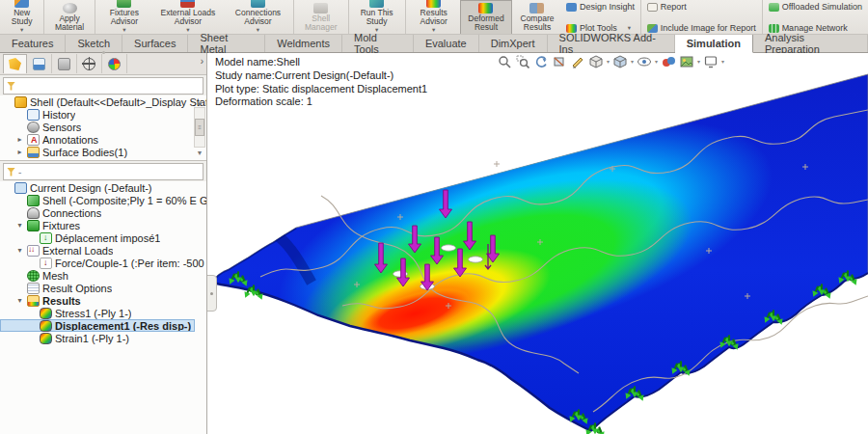 This screenshot has width=868, height=434. What do you see at coordinates (103, 114) in the screenshot?
I see `tree-item-history: History` at bounding box center [103, 114].